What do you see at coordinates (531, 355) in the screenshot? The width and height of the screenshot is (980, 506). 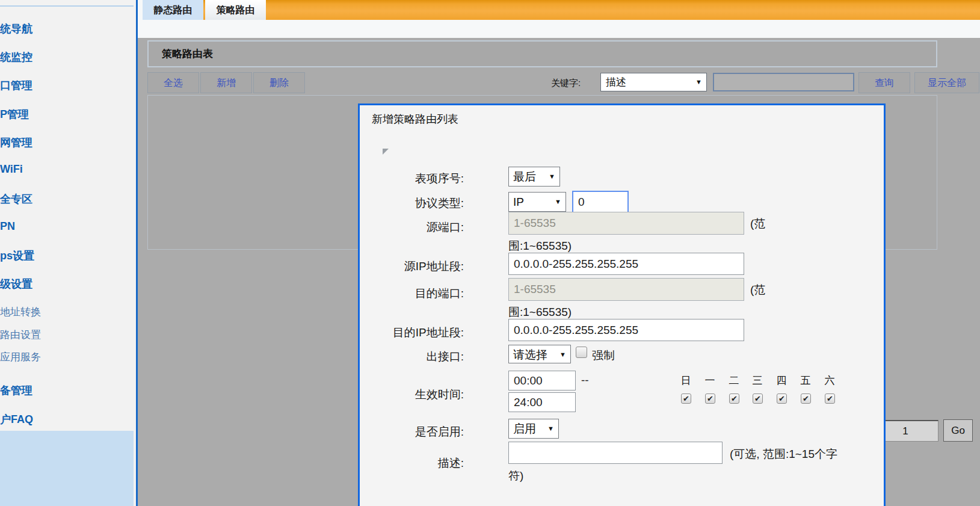 I see `out-iface-value: 请选择` at bounding box center [531, 355].